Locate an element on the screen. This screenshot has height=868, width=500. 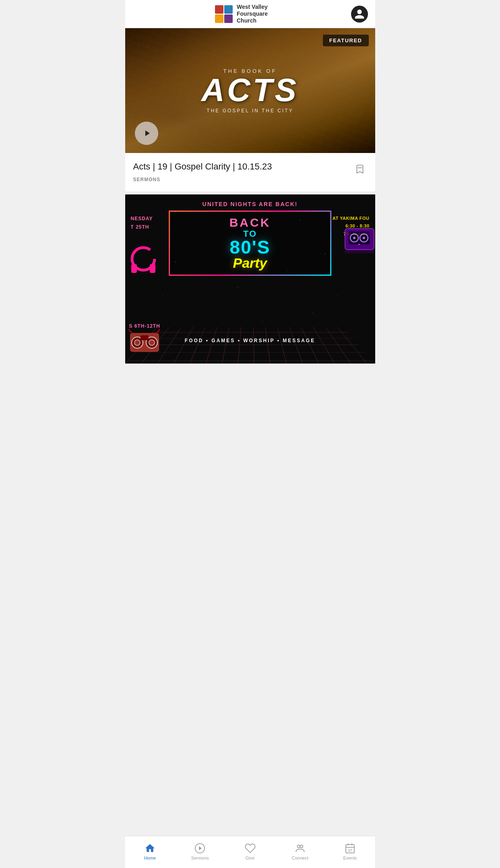
logo: West Valley Foursquare Church is located at coordinates (250, 14).